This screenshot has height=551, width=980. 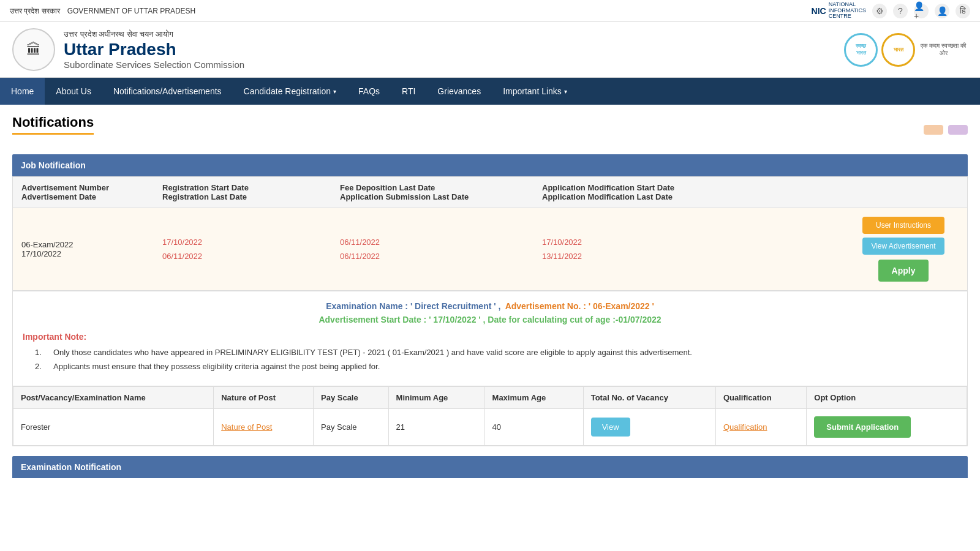 What do you see at coordinates (409, 91) in the screenshot?
I see `nav-rti: RTI` at bounding box center [409, 91].